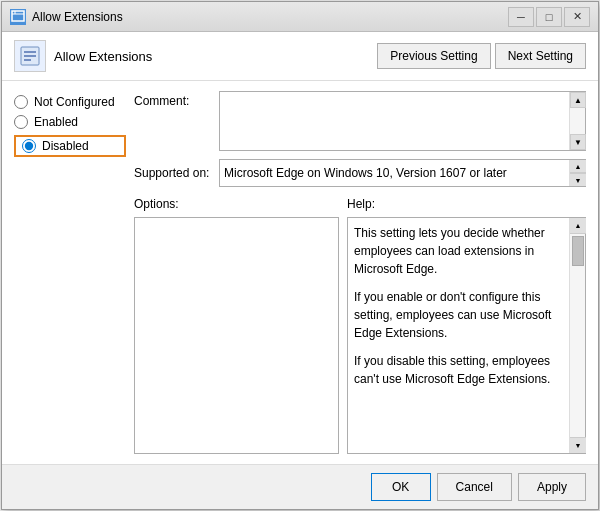 The width and height of the screenshot is (600, 511). I want to click on title-bar: Allow Extensions ─ □ ✕, so click(300, 17).